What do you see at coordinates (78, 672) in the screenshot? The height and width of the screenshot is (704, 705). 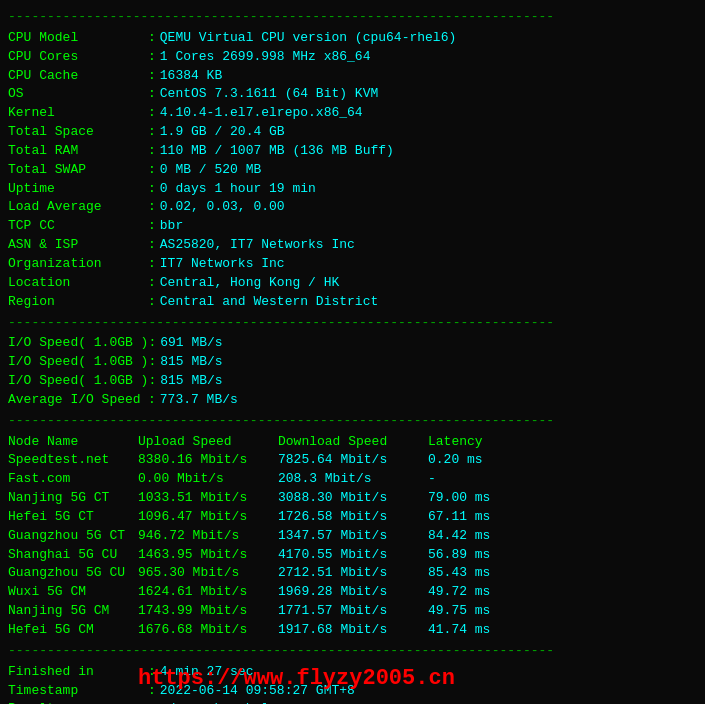 I see `finished-label: Finished in` at bounding box center [78, 672].